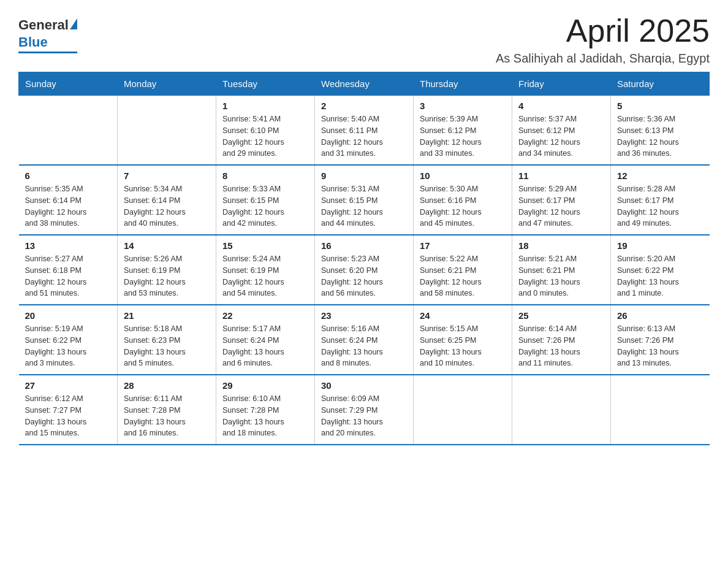 This screenshot has width=728, height=563. Describe the element at coordinates (167, 315) in the screenshot. I see `day-number: 21` at that location.